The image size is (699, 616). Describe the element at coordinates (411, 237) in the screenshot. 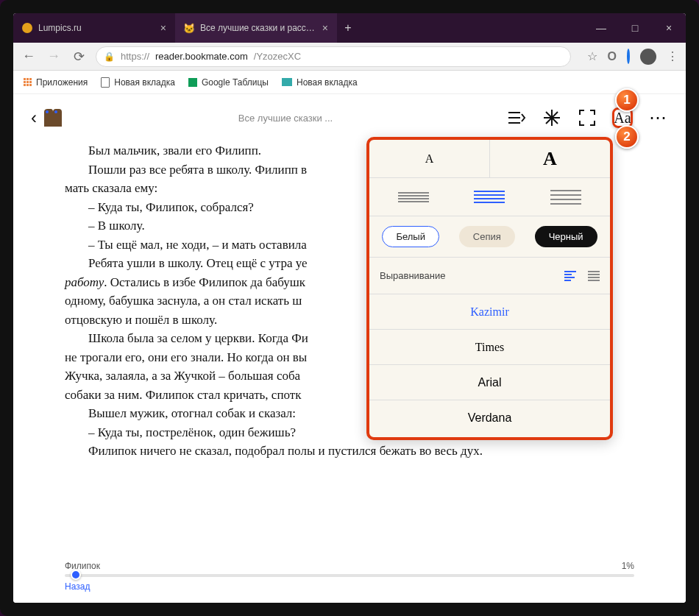

I see `theme-white: Белый` at that location.